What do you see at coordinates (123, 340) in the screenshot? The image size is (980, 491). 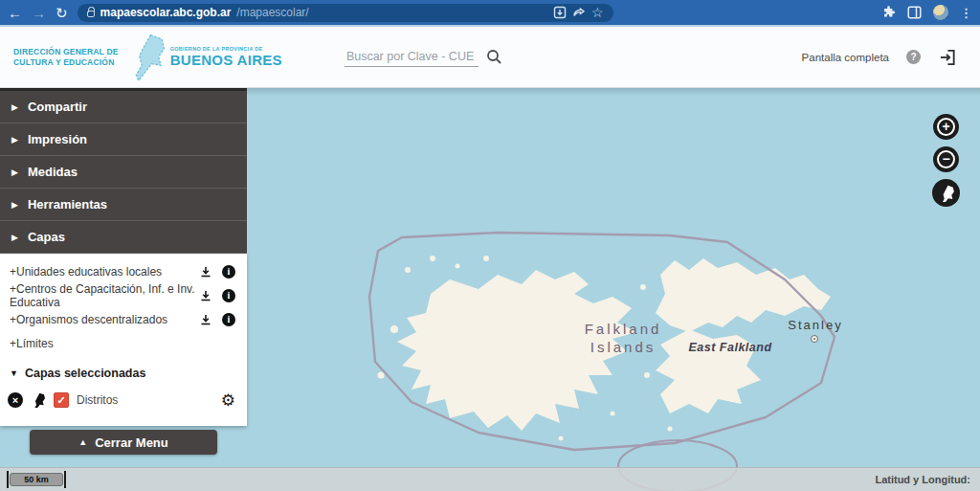 I see `layers-panel: +Unidades educativas locales i +Centros …` at bounding box center [123, 340].